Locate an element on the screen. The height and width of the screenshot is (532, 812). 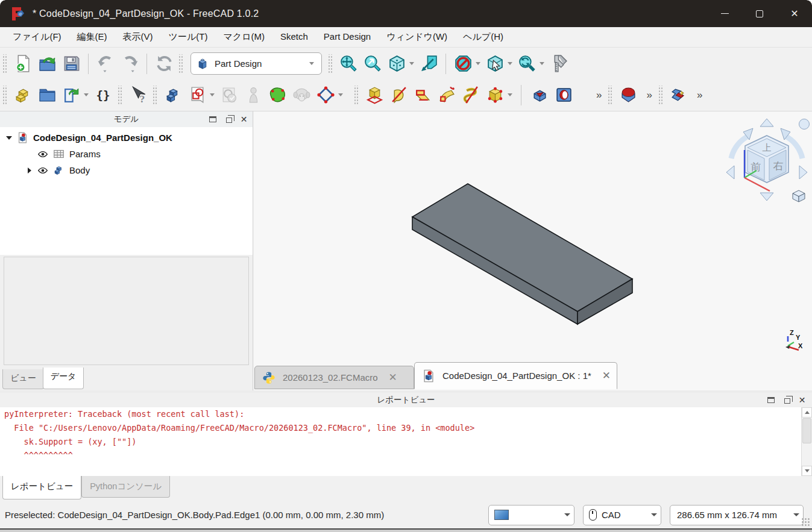
box-zoom-button is located at coordinates (495, 64).